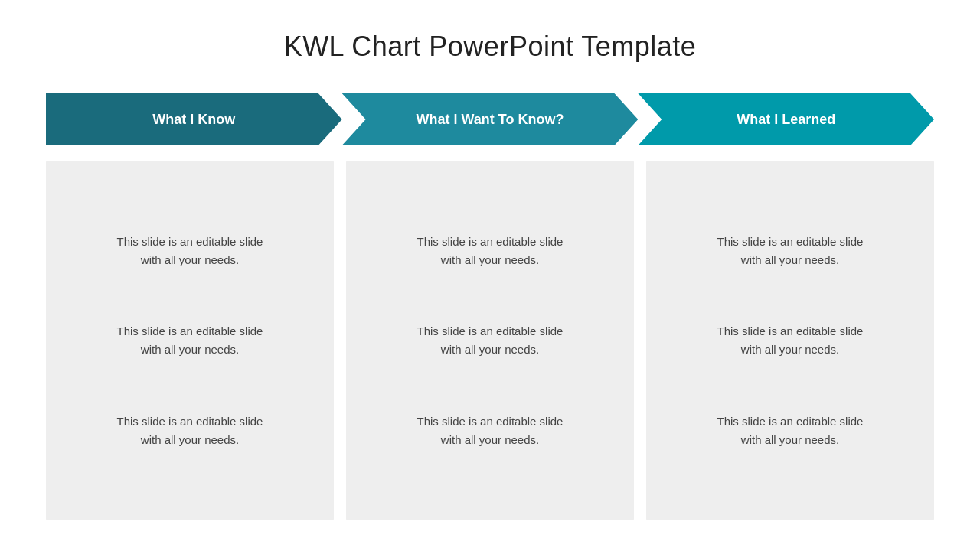 The width and height of the screenshot is (980, 551). Describe the element at coordinates (490, 119) in the screenshot. I see `arrow-want-label: What I Want To Know?` at that location.